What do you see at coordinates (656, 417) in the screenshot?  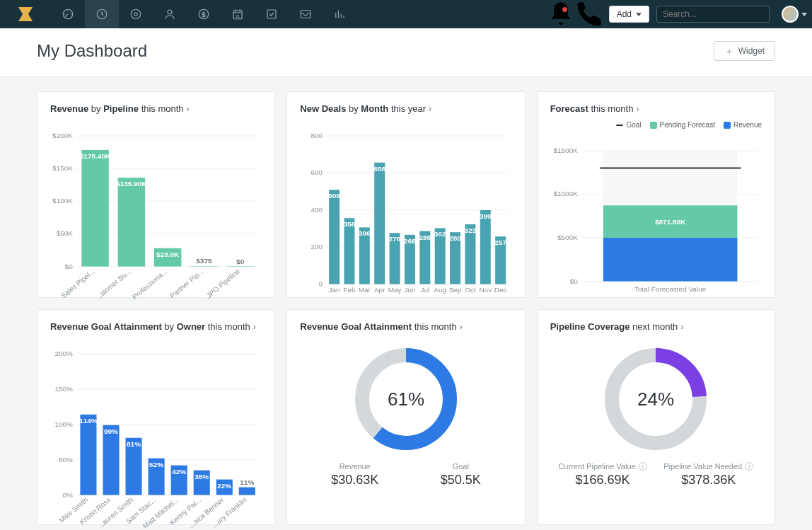 I see `widget-pipeline-coverage: Pipeline Coverage next month › 24% Curre…` at bounding box center [656, 417].